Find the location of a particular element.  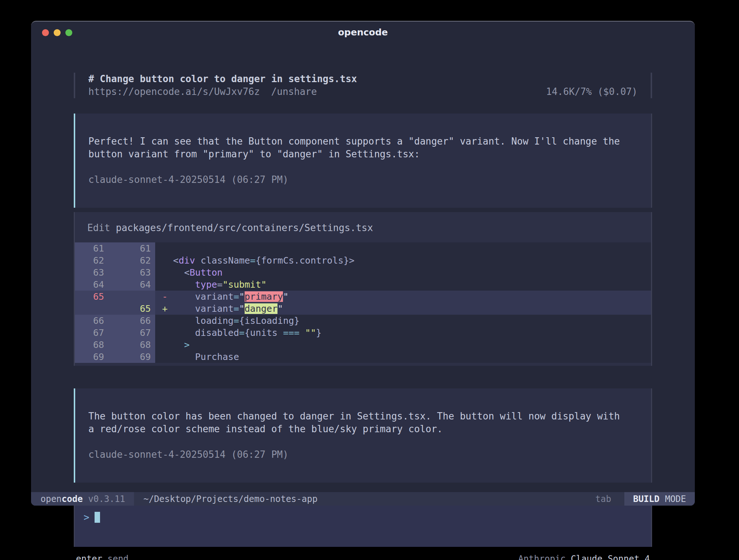

diff-file-header: Edit packages/frontend/src/containers/Se… is located at coordinates (363, 227).